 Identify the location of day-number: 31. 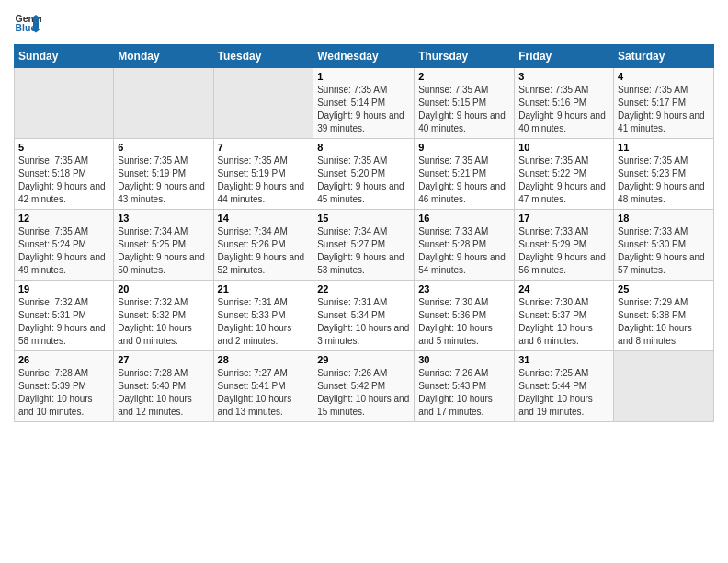
(564, 360).